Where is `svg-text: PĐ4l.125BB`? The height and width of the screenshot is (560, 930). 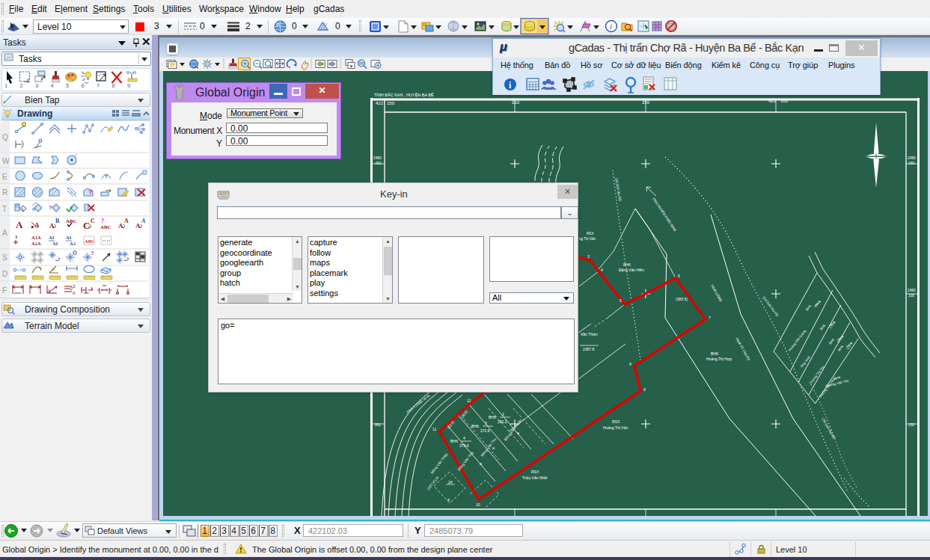 svg-text: PĐ4l.125BB is located at coordinates (717, 293).